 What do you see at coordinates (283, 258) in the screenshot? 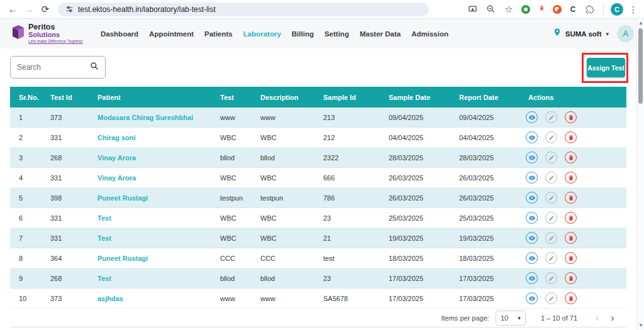
I see `cell-description: CCC` at bounding box center [283, 258].